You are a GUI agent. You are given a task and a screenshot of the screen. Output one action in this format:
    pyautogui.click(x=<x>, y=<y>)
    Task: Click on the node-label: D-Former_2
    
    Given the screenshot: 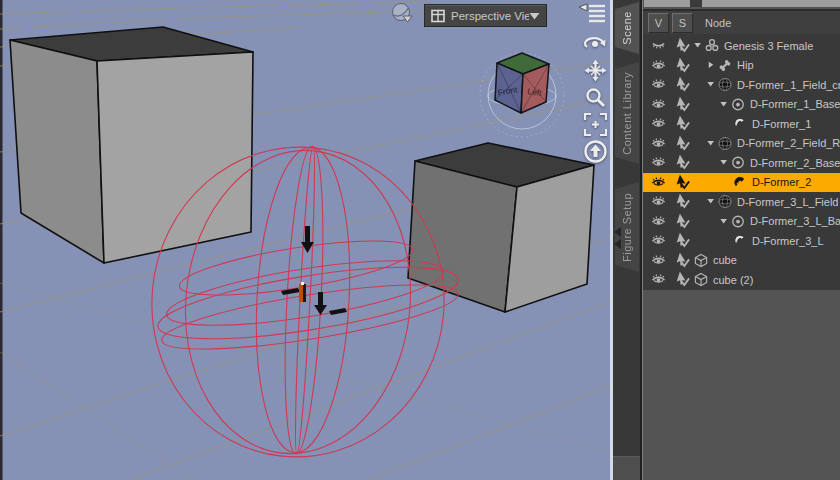 What is the action you would take?
    pyautogui.click(x=782, y=182)
    